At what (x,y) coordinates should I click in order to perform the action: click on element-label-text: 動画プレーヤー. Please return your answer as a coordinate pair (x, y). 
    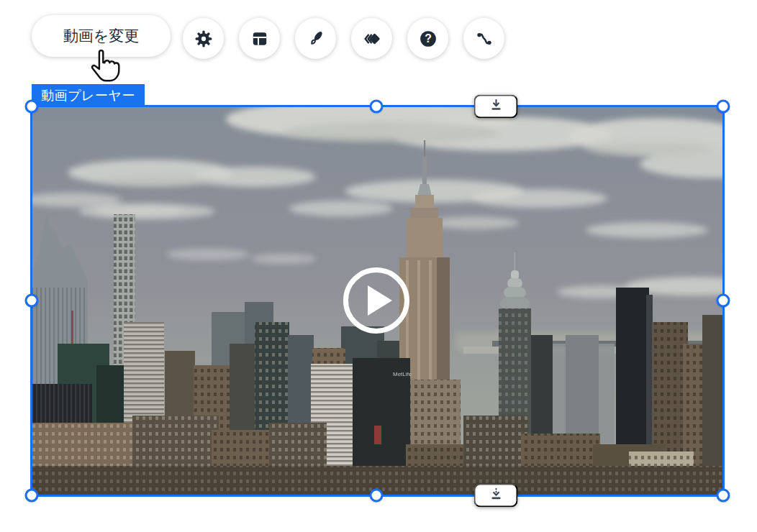
    Looking at the image, I should click on (88, 96).